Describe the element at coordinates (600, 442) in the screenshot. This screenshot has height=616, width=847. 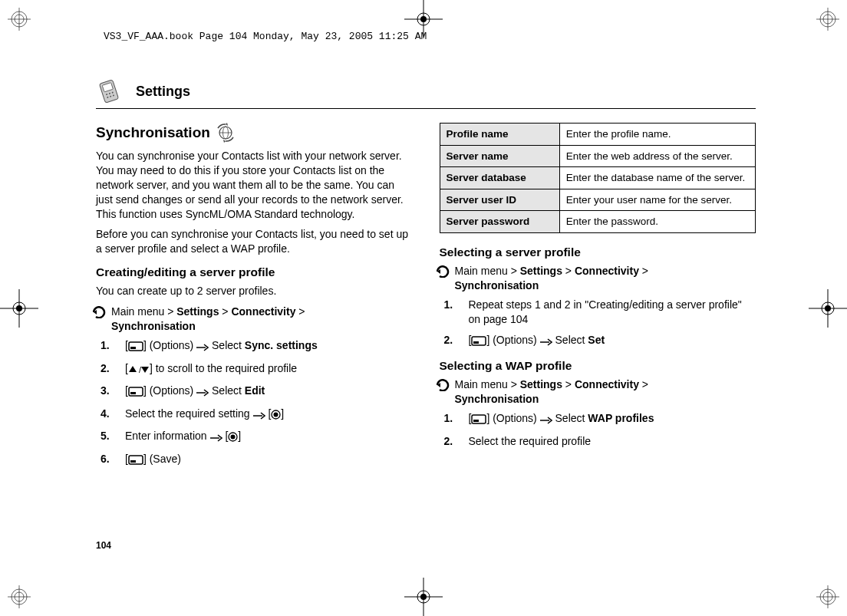
I see `step-item: Select the required profile` at that location.